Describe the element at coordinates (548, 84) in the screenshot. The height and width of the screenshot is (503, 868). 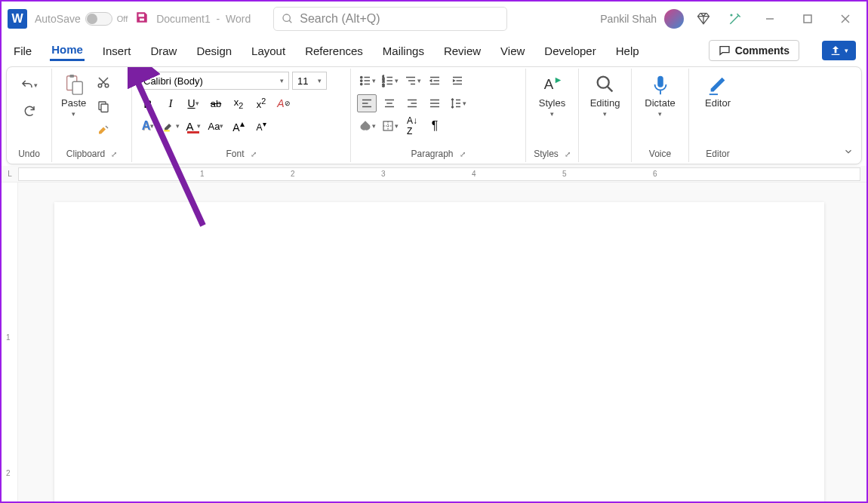
I see `svg-text: A` at that location.